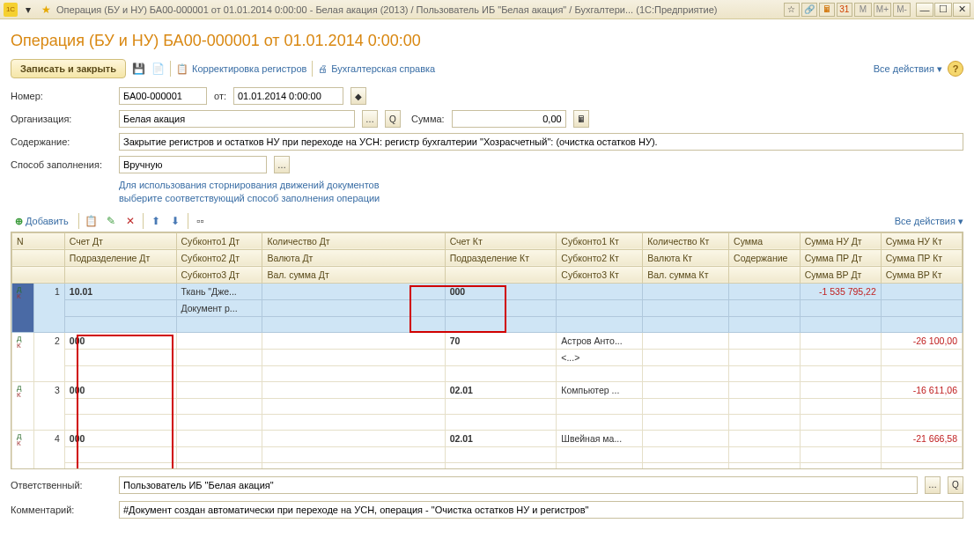 Image resolution: width=974 pixels, height=560 pixels. I want to click on header-sub3-dt: Субконто3 Дт, so click(219, 275).